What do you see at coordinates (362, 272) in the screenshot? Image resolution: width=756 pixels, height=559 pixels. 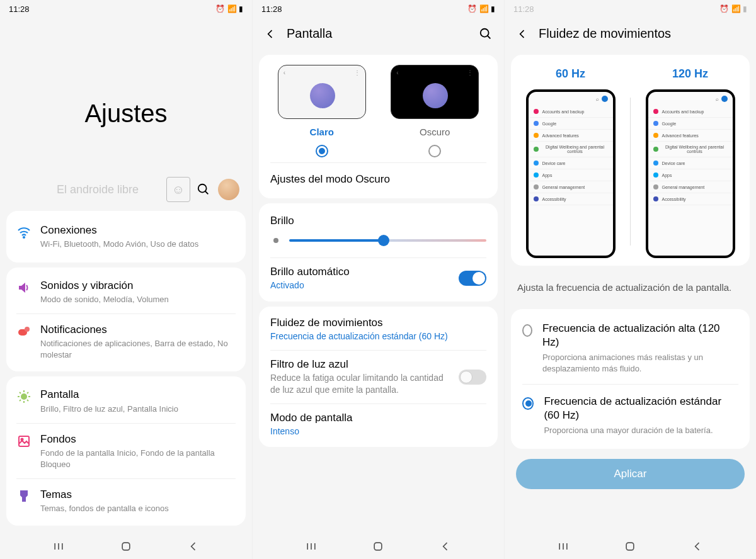 I see `row-title: Brillo automático` at bounding box center [362, 272].